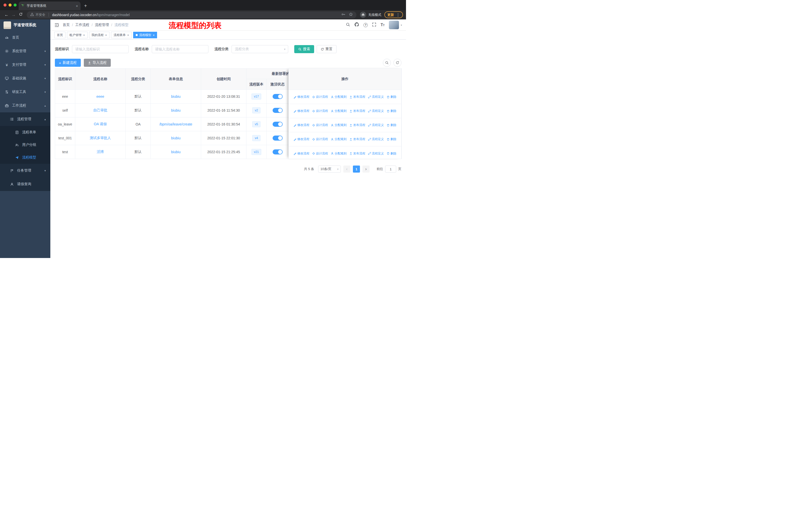 The width and height of the screenshot is (812, 516). What do you see at coordinates (326, 49) in the screenshot?
I see `reset-button: 重置` at bounding box center [326, 49].